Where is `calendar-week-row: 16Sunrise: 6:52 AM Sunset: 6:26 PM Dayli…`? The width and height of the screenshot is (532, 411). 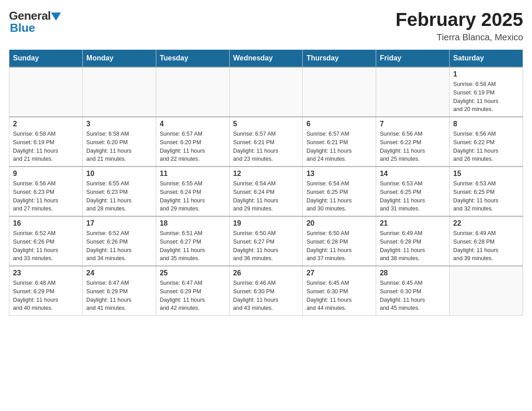
calendar-week-row: 16Sunrise: 6:52 AM Sunset: 6:26 PM Dayli… is located at coordinates (266, 241).